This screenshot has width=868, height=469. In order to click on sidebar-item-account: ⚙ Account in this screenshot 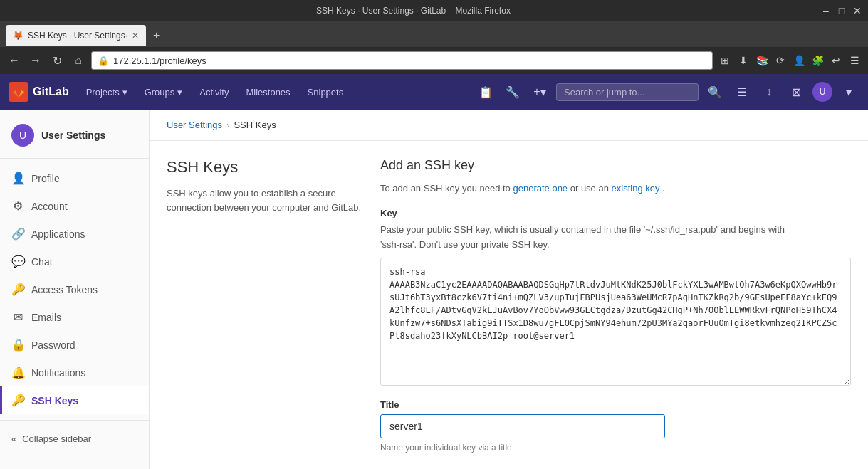, I will do `click(74, 206)`.